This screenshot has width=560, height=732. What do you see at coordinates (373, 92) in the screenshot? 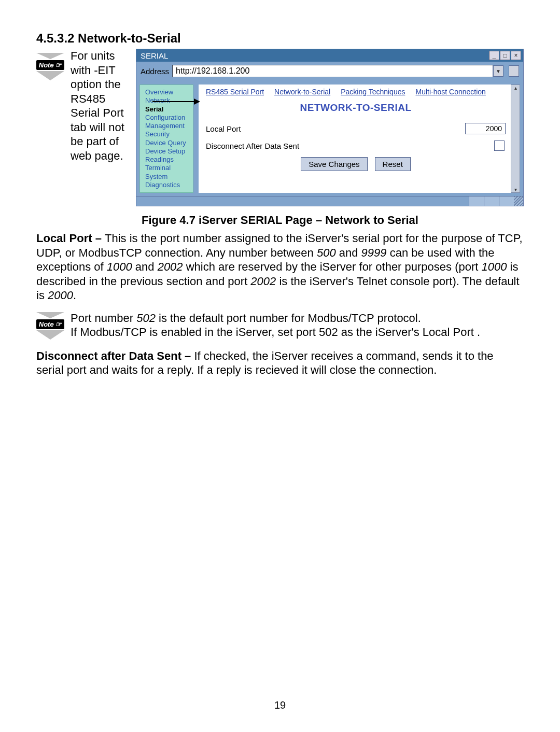
I see `tab-packing-techniques: Packing Techniques` at bounding box center [373, 92].